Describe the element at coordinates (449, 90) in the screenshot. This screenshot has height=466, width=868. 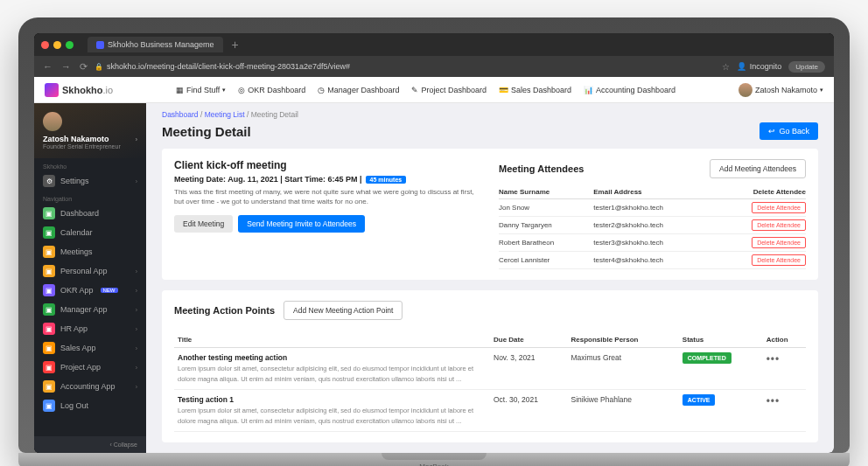
I see `project-dashboard-link: ✎Project Dashboard` at that location.